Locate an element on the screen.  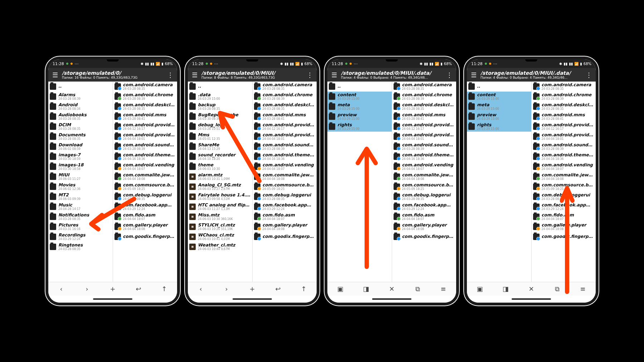
toolbar-button: › is located at coordinates (87, 289).